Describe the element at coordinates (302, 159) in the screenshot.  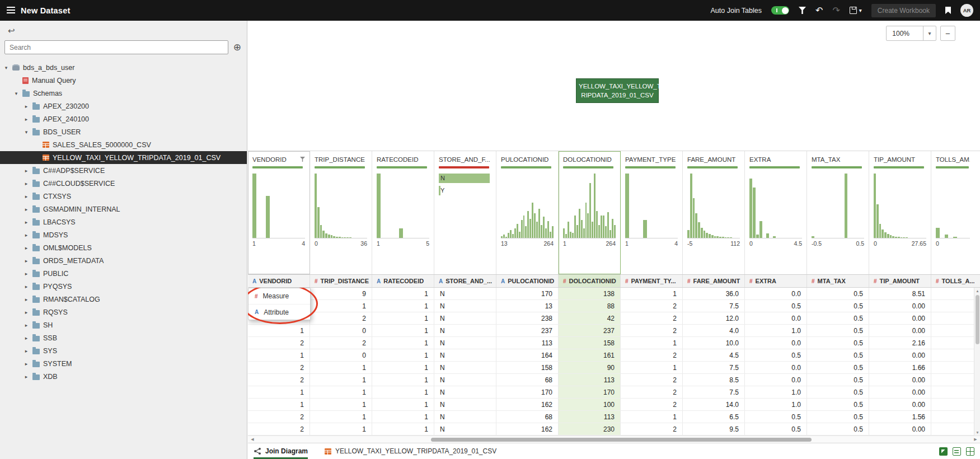
I see `column-filter-icon` at that location.